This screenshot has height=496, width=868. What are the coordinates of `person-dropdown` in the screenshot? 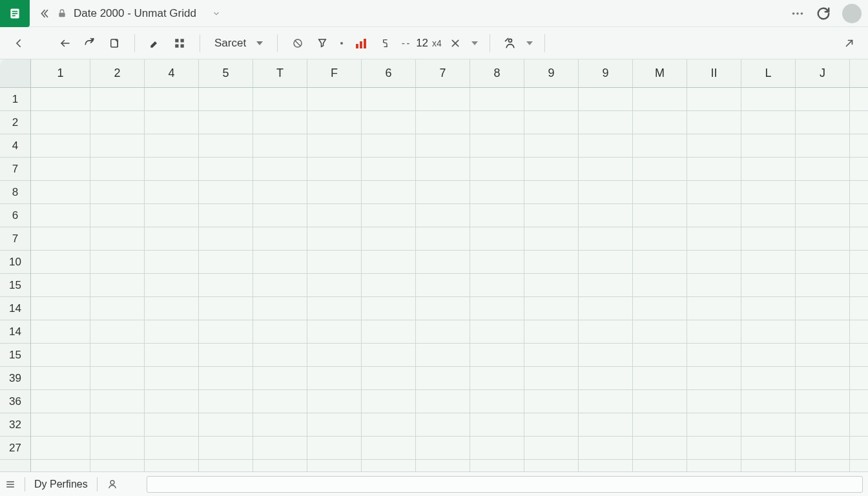 It's located at (530, 43).